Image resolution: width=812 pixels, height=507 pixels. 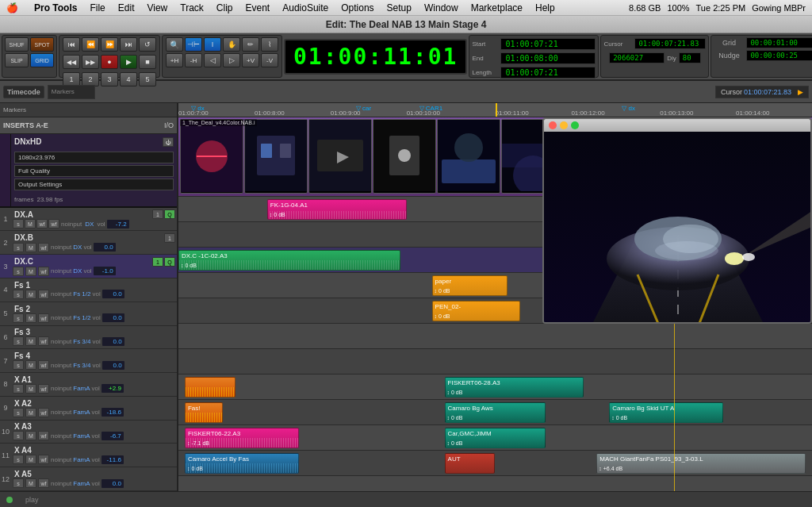 I want to click on zoom-tool: 🔍, so click(x=174, y=44).